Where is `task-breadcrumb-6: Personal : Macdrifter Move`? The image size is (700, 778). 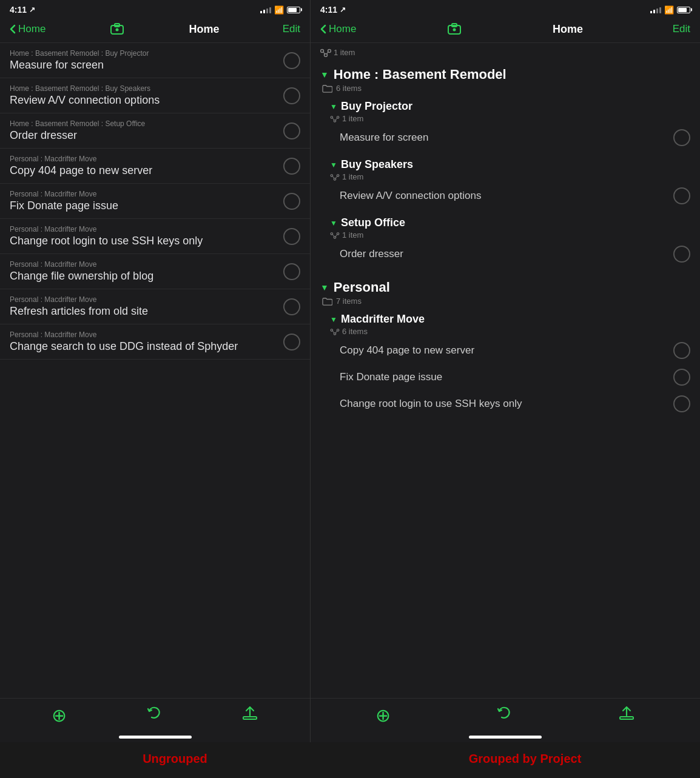 task-breadcrumb-6: Personal : Macdrifter Move is located at coordinates (143, 264).